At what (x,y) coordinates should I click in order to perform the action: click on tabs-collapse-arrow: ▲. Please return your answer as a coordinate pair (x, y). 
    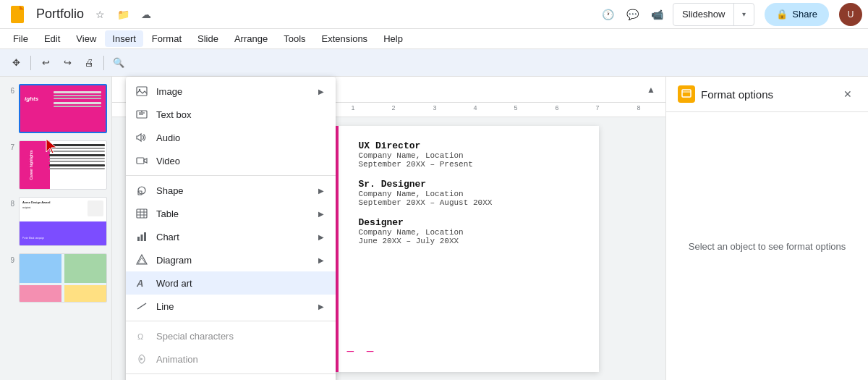
    Looking at the image, I should click on (651, 90).